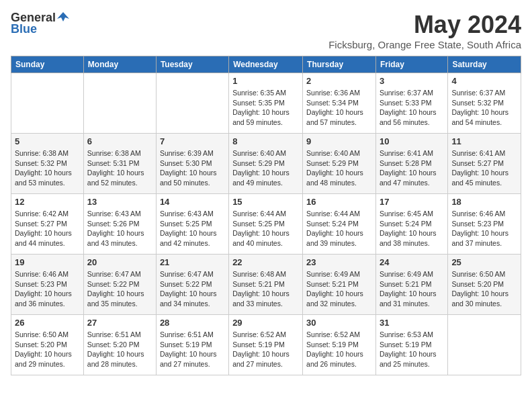 Image resolution: width=532 pixels, height=411 pixels. What do you see at coordinates (192, 201) in the screenshot?
I see `day-number: 14` at bounding box center [192, 201].